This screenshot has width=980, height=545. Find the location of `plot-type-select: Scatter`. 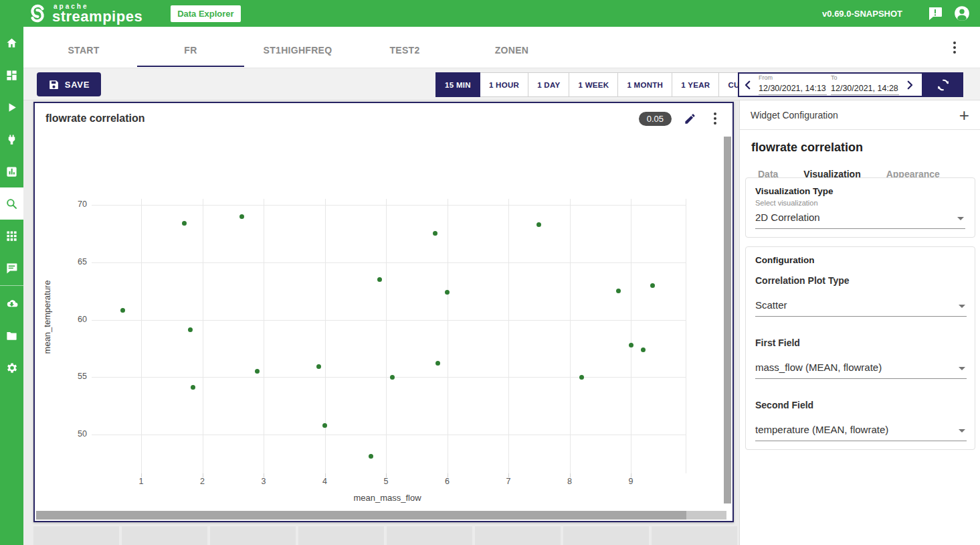

plot-type-select: Scatter is located at coordinates (861, 306).